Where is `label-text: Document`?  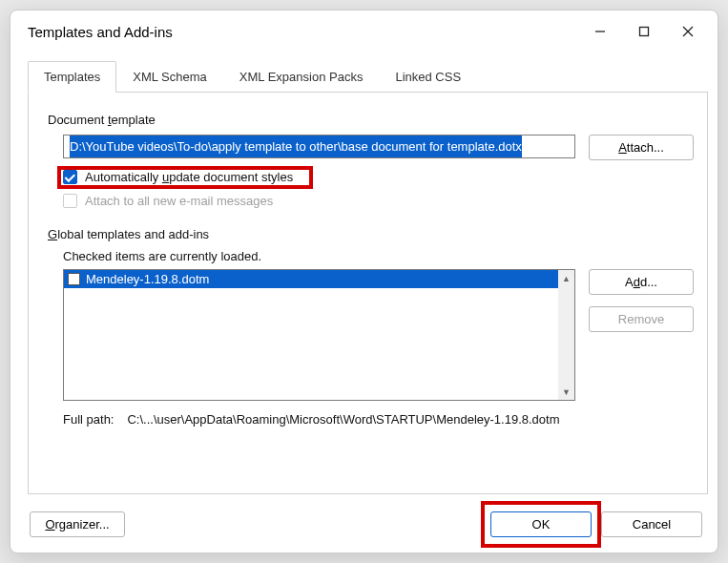 label-text: Document is located at coordinates (78, 120).